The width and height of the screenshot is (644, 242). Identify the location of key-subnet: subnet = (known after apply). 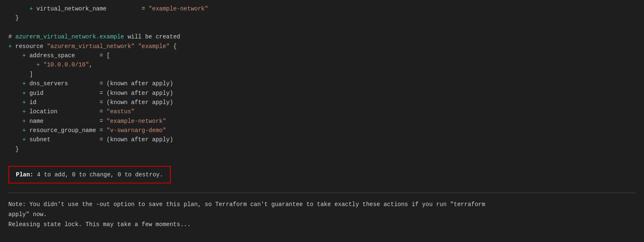
(101, 140).